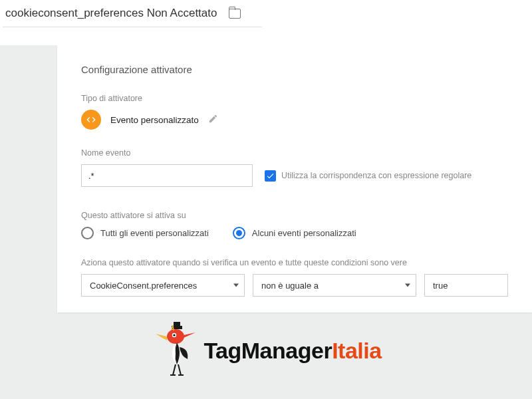 This screenshot has width=532, height=399. Describe the element at coordinates (295, 153) in the screenshot. I see `event-name-label: Nome evento` at that location.